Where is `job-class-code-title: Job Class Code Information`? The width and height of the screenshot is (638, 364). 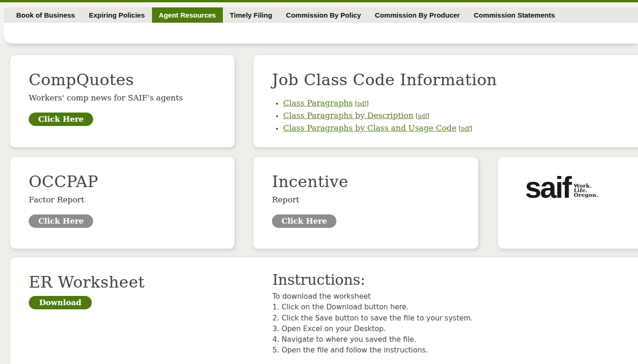
job-class-code-title: Job Class Code Information is located at coordinates (449, 80).